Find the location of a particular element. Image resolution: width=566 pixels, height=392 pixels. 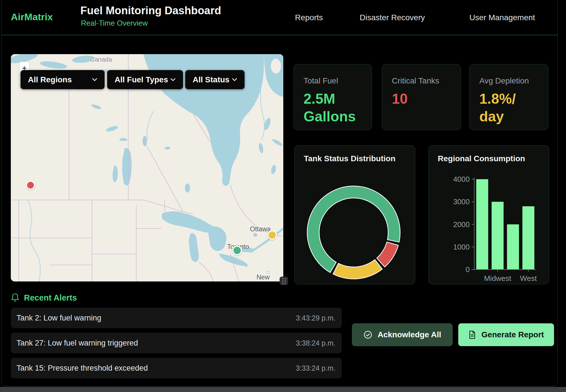

tank-marker-normal is located at coordinates (237, 250).